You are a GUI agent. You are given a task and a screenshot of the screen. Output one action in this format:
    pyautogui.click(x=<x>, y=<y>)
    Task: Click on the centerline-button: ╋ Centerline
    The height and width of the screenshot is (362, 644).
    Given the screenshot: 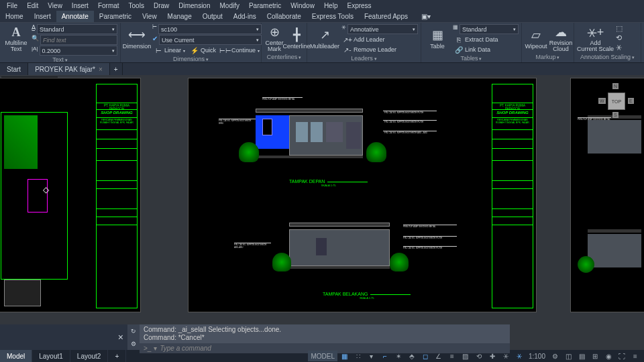 What is the action you would take?
    pyautogui.click(x=297, y=38)
    